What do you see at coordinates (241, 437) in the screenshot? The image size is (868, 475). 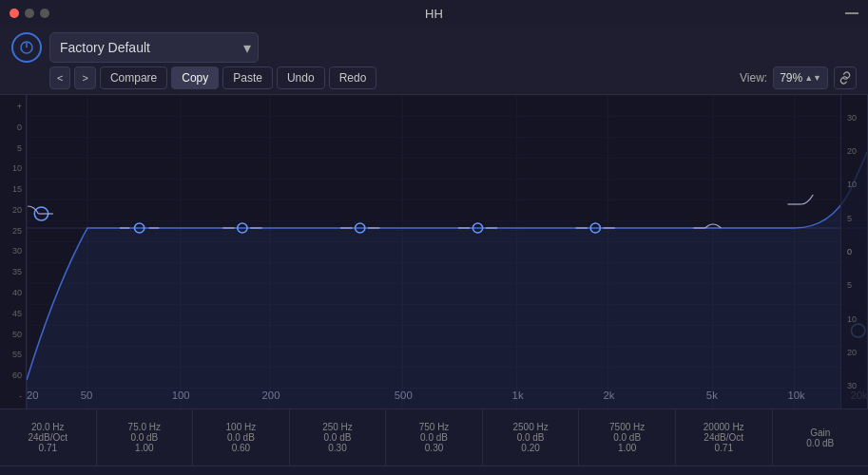 I see `band3-db: 0.0 dB` at bounding box center [241, 437].